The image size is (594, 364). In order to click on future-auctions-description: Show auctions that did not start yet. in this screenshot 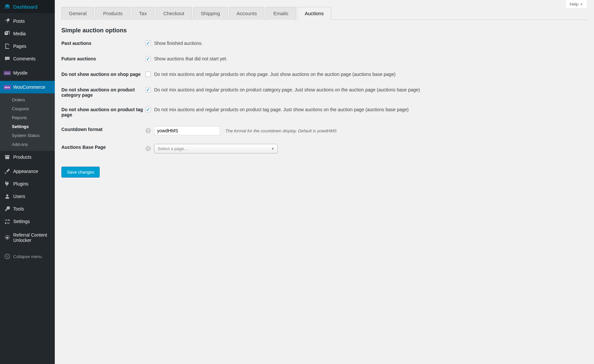, I will do `click(191, 59)`.